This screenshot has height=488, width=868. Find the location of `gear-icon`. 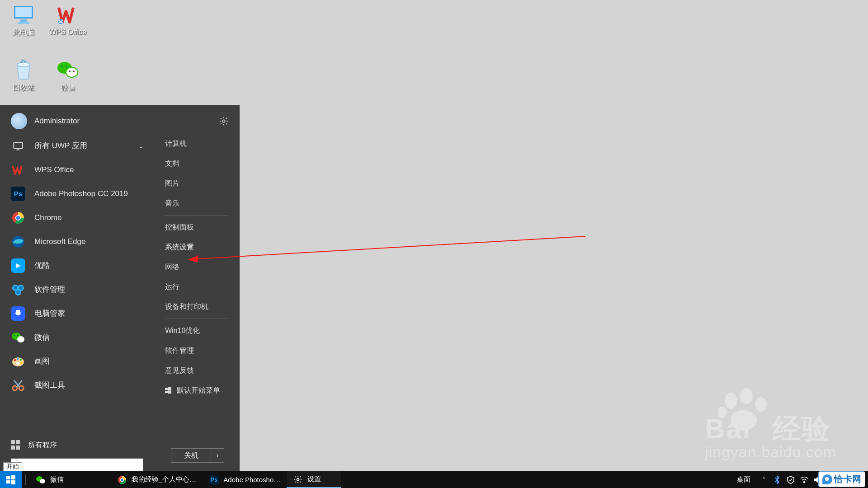

gear-icon is located at coordinates (298, 479).